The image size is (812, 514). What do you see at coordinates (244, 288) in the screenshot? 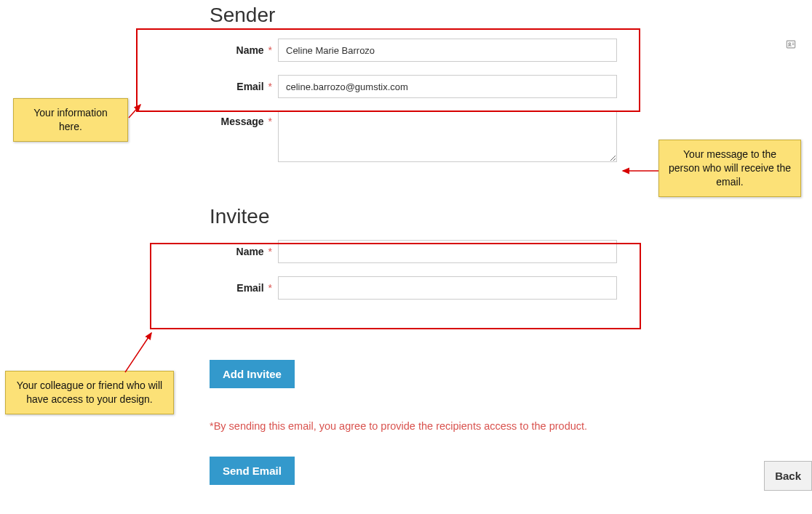
I see `invitee-email-label-cell: Email *` at bounding box center [244, 288].